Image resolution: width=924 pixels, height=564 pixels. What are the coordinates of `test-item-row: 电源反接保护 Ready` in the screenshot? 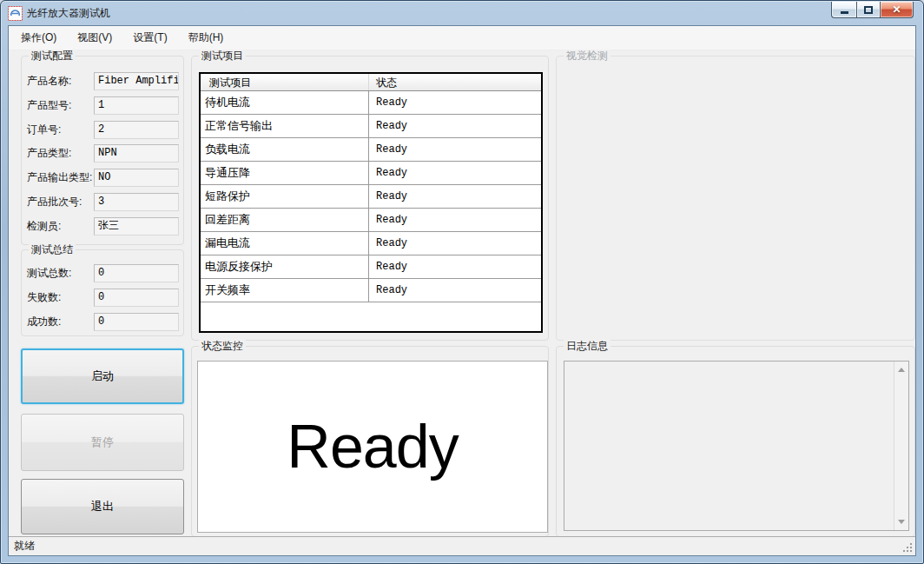 It's located at (371, 268).